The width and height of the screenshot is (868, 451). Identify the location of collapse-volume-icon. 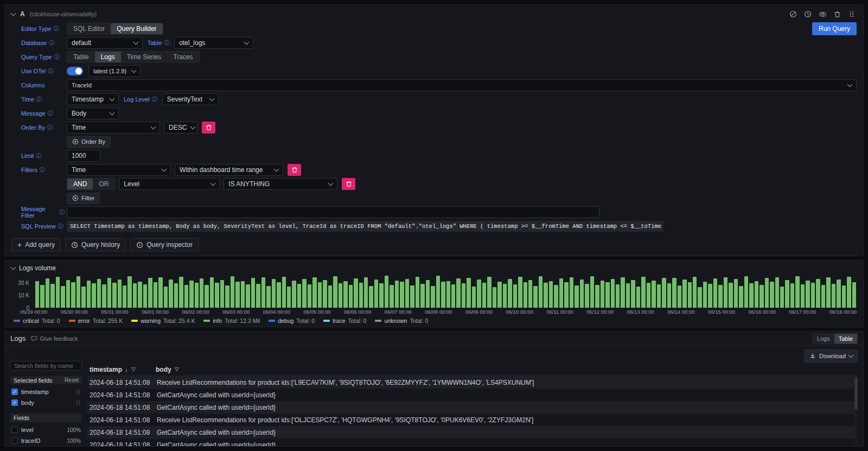
(14, 268).